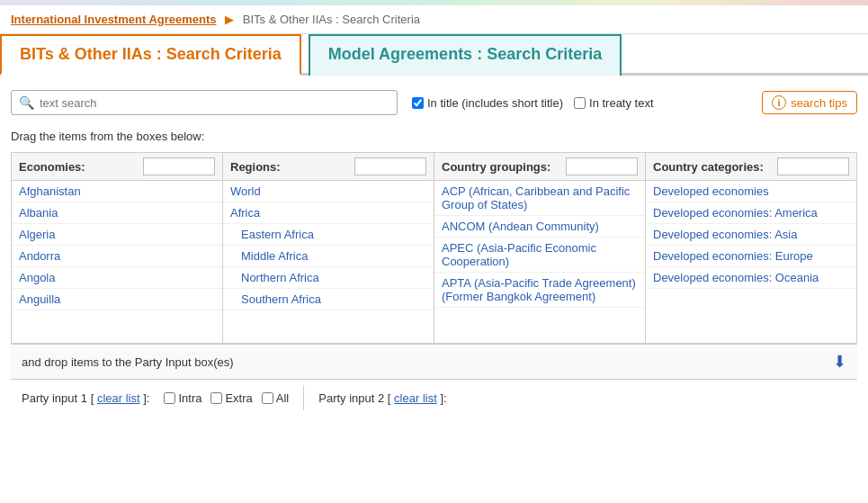  Describe the element at coordinates (328, 300) in the screenshot. I see `list-item: Southern Africa` at that location.